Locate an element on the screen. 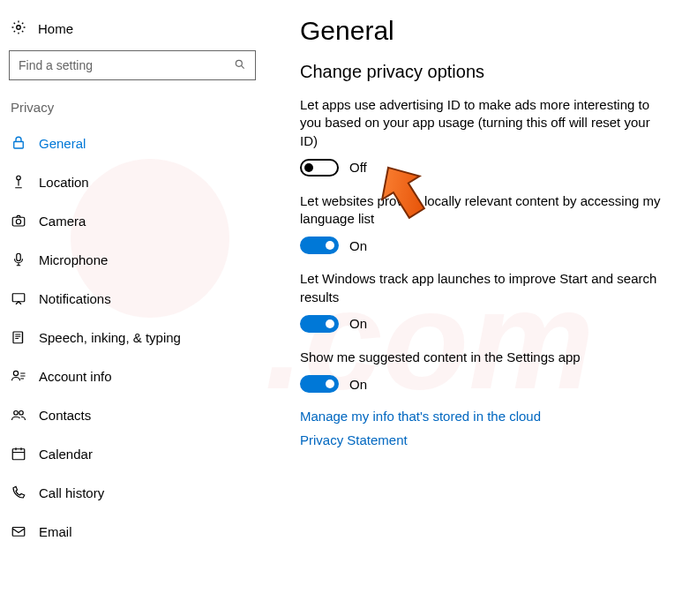 The height and width of the screenshot is (616, 697). search-input: Find a setting is located at coordinates (132, 65).